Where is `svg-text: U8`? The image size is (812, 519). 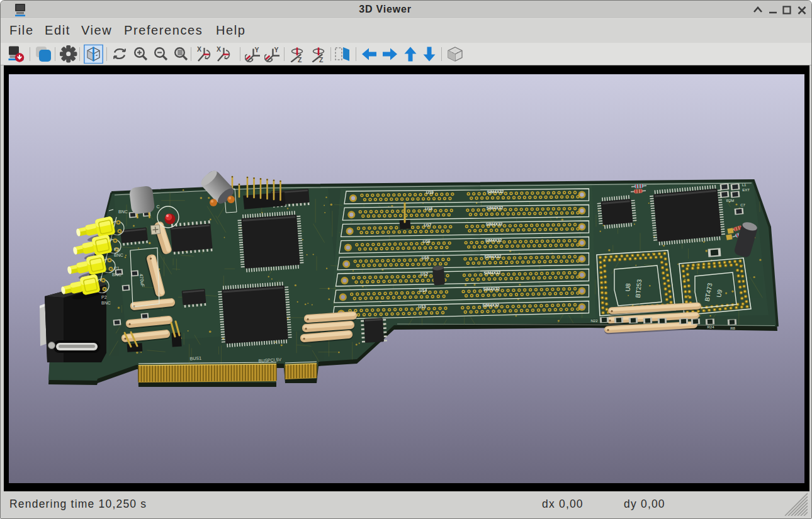 svg-text: U8 is located at coordinates (628, 287).